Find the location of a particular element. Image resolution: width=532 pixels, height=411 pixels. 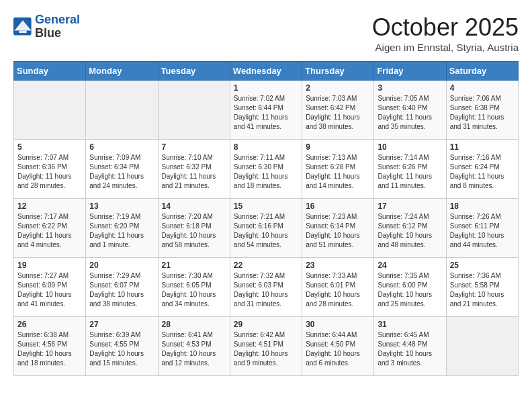

day-number: 8 is located at coordinates (266, 147).